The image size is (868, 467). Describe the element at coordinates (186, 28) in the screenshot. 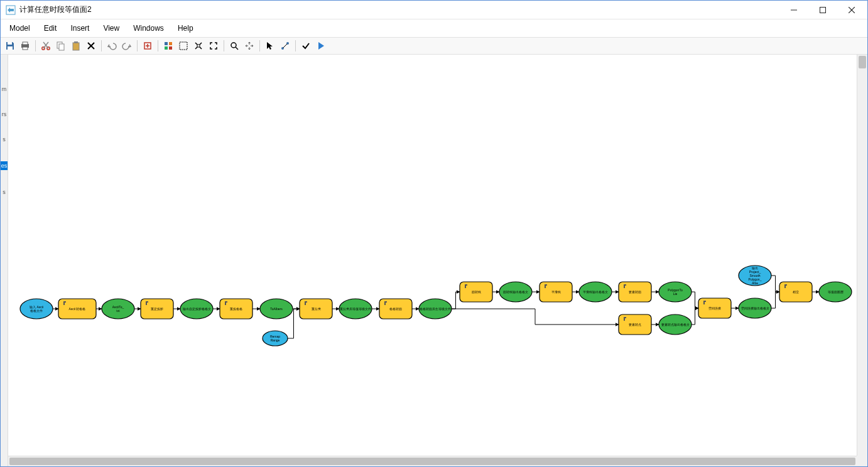

I see `menu-help: Help` at that location.